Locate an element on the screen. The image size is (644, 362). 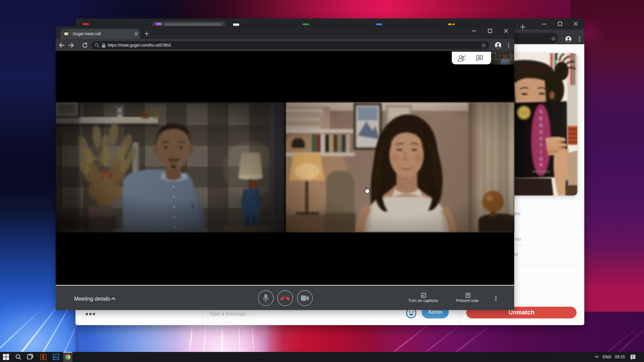
svg-text: cc is located at coordinates (423, 296).